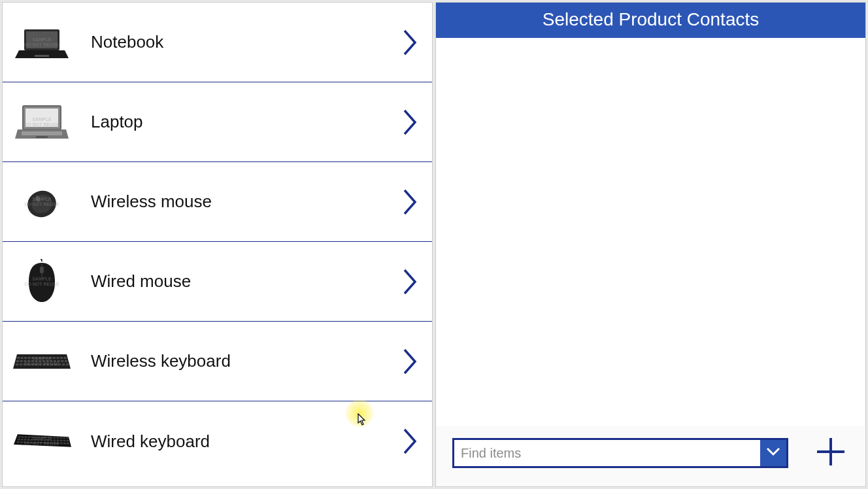 The width and height of the screenshot is (868, 489). I want to click on contacts-panel-title: Selected Product Contacts, so click(651, 20).